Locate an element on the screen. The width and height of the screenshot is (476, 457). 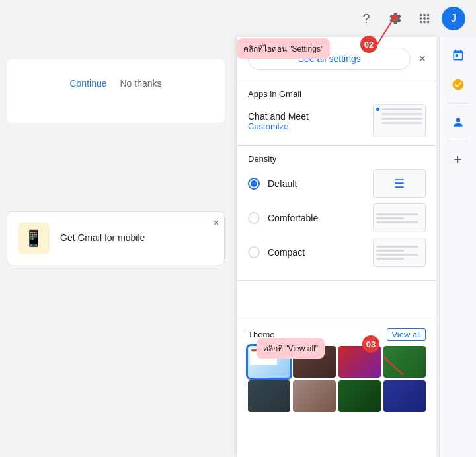
gmail-card-close: × is located at coordinates (216, 223).